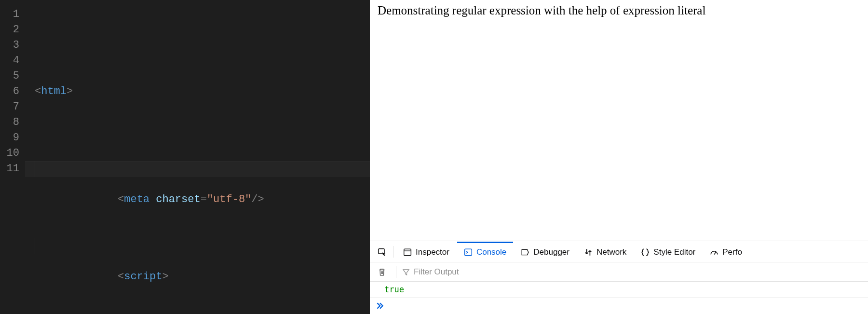 The width and height of the screenshot is (868, 314). What do you see at coordinates (229, 200) in the screenshot?
I see `string: "utf-8"` at bounding box center [229, 200].